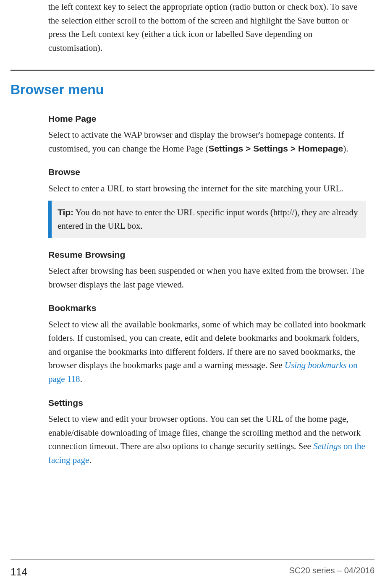 The height and width of the screenshot is (588, 385). Describe the element at coordinates (81, 379) in the screenshot. I see `body-bookmarks-post: .` at that location.